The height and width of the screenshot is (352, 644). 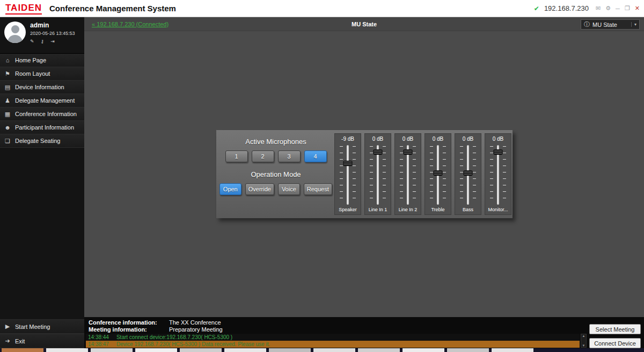 I want to click on sidebar-item-delegate-seating: ❏ Delegate Seating, so click(x=42, y=141).